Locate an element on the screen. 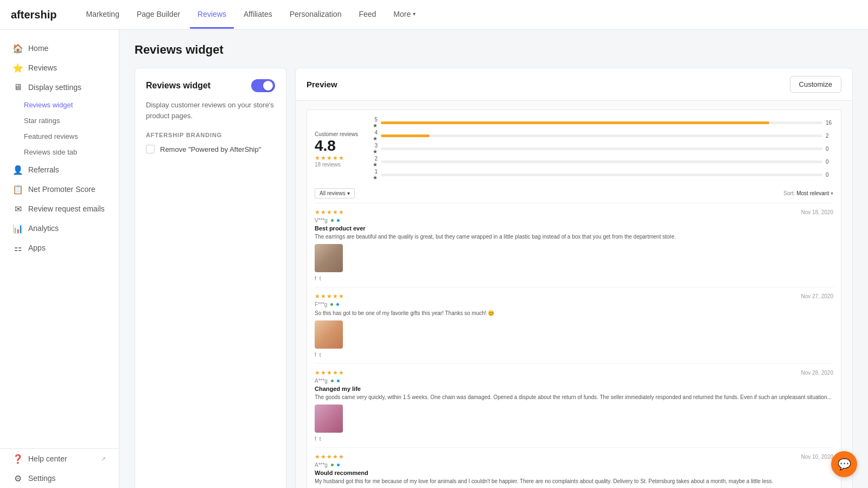 The height and width of the screenshot is (488, 868). star-5: ★ is located at coordinates (341, 158).